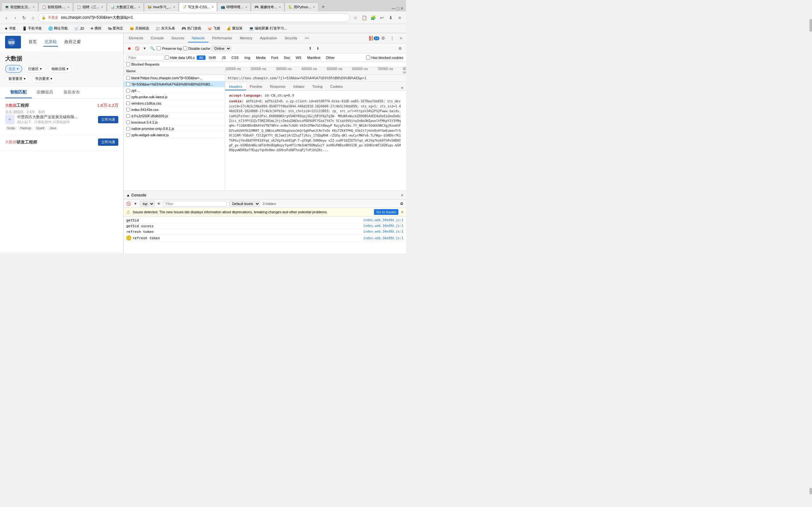 The height and width of the screenshot is (507, 812). What do you see at coordinates (130, 48) in the screenshot?
I see `record-btn: ⏺` at bounding box center [130, 48].